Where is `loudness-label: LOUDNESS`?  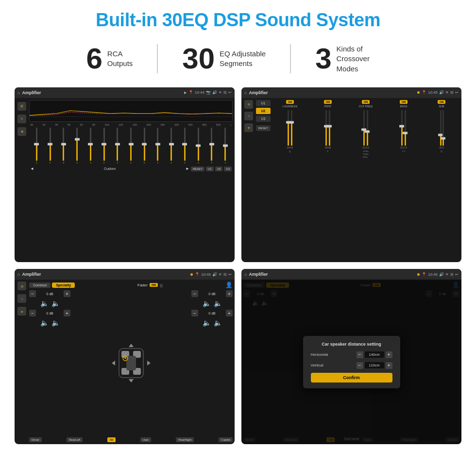 loudness-label: LOUDNESS is located at coordinates (290, 106).